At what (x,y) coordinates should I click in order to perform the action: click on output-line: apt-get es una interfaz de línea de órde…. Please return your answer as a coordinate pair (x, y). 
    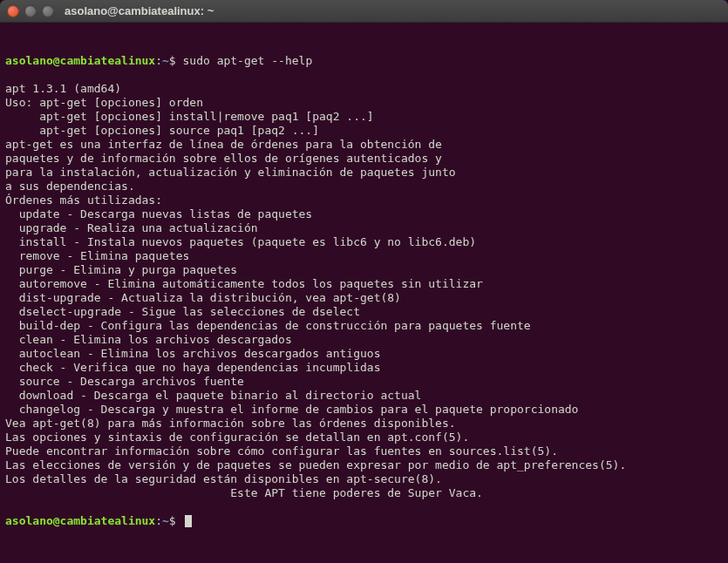
    Looking at the image, I should click on (364, 145).